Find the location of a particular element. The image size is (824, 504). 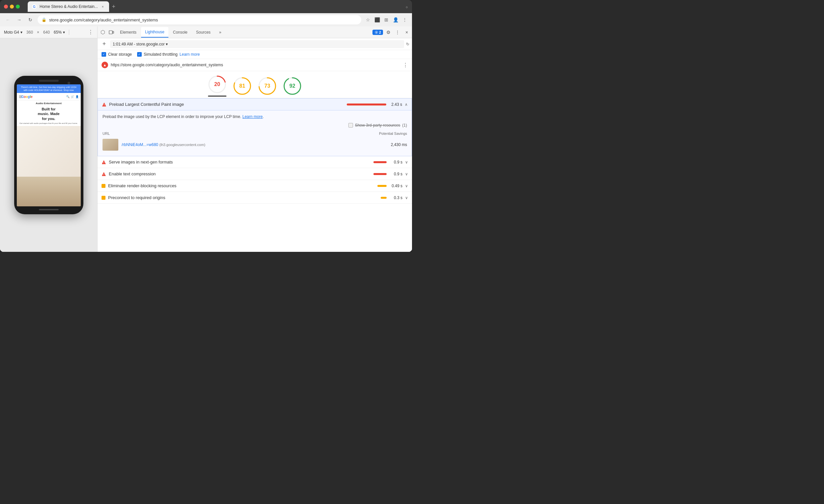

zoom-selector: 65% ▾ is located at coordinates (60, 32).